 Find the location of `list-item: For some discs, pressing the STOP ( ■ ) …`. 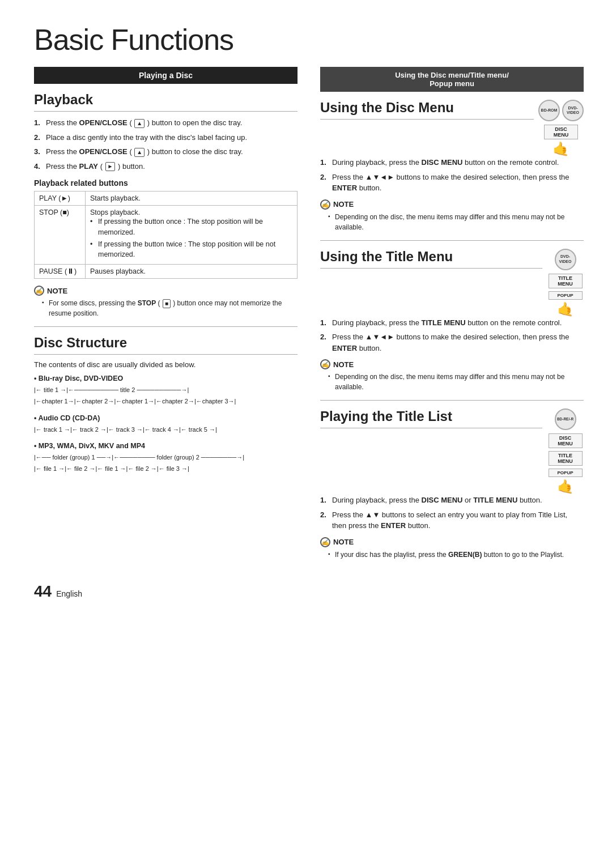

list-item: For some discs, pressing the STOP ( ■ ) … is located at coordinates (170, 308).